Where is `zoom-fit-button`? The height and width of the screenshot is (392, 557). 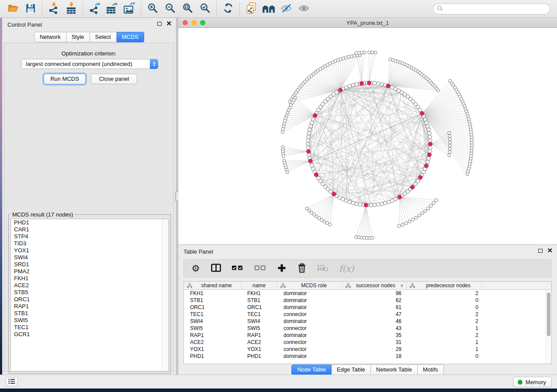
zoom-fit-button is located at coordinates (187, 9).